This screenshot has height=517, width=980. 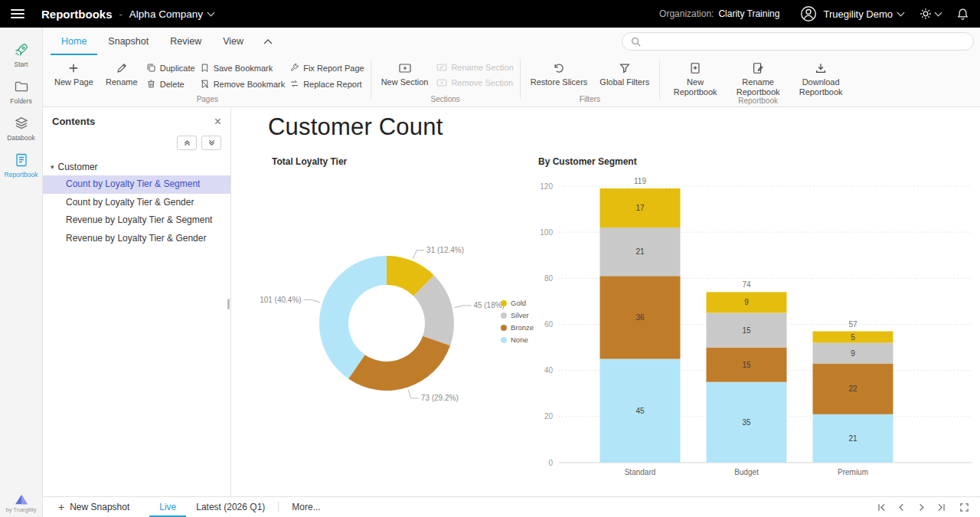 What do you see at coordinates (168, 507) in the screenshot?
I see `snapshot-tab-live: Live` at bounding box center [168, 507].